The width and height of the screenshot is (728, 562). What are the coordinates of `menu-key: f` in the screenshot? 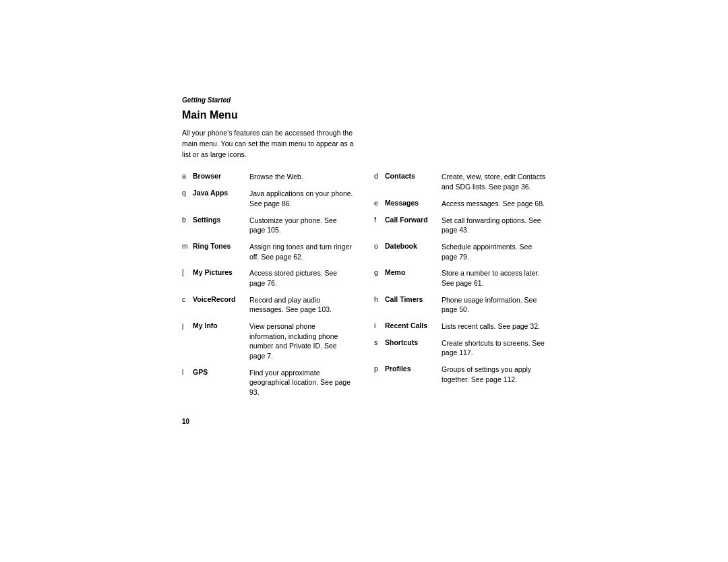 It's located at (378, 225).